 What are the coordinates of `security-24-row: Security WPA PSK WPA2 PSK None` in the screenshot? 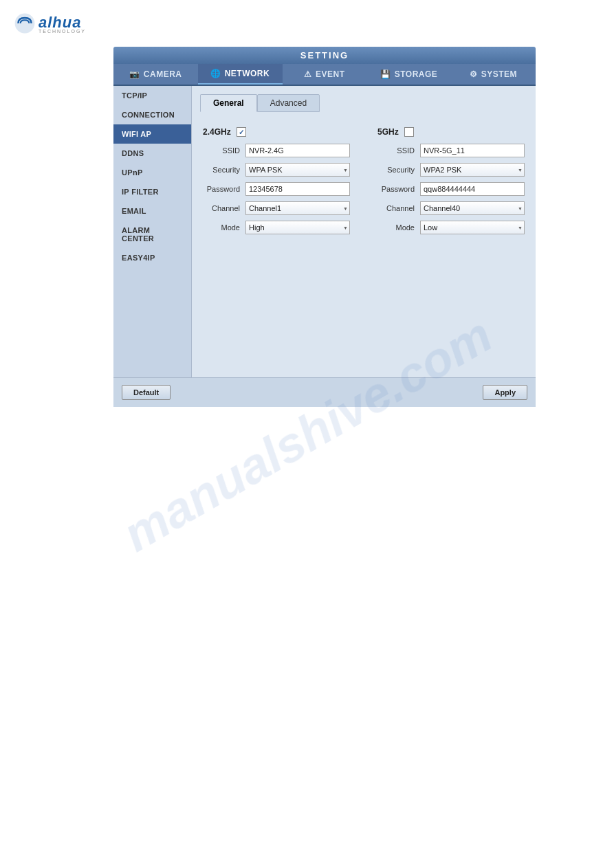 It's located at (276, 170).